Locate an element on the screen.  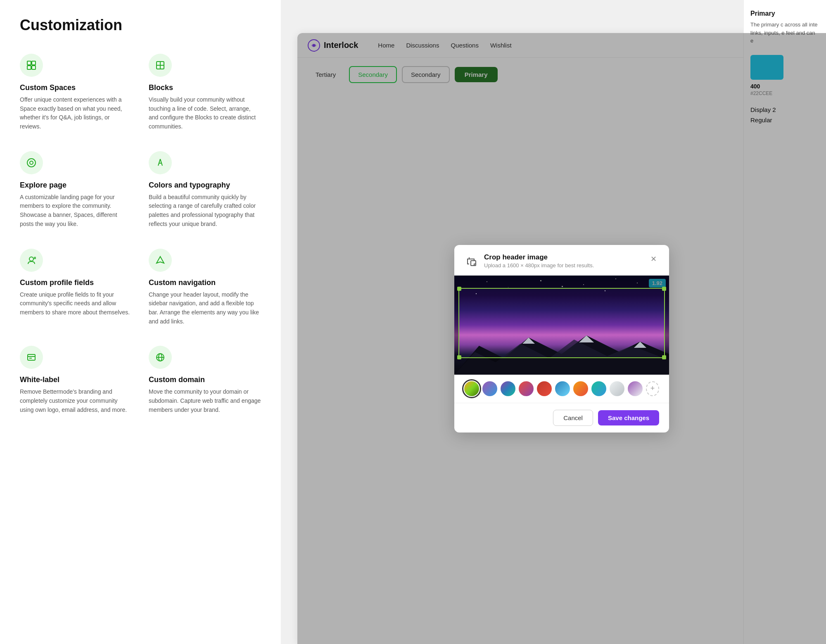
feature-desc-blocks: Visually build your community without to… is located at coordinates (205, 113).